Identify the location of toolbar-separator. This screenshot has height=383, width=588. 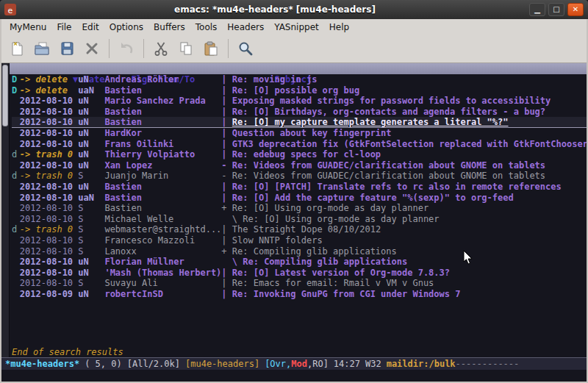
(109, 49).